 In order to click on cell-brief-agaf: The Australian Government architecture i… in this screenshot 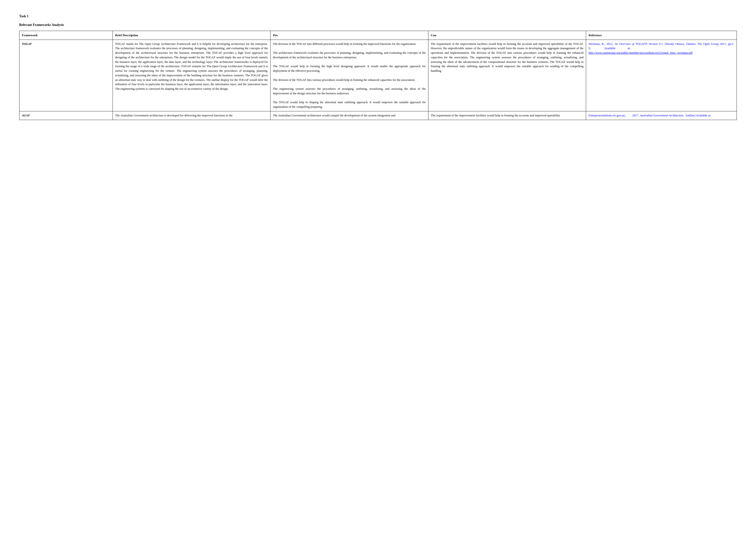, I will do `click(191, 115)`.